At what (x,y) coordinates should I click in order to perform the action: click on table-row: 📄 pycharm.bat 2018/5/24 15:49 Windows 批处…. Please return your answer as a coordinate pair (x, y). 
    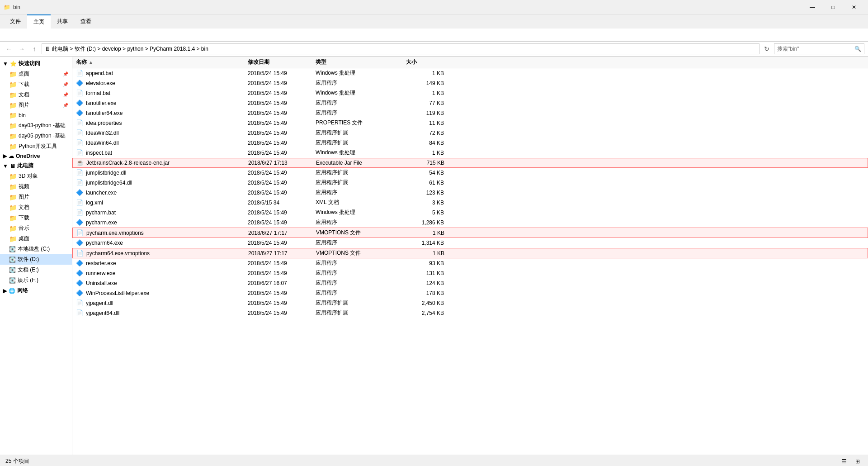
    Looking at the image, I should click on (470, 213).